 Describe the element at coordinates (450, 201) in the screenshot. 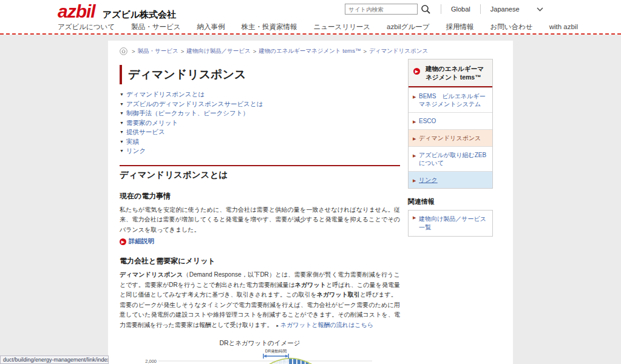

I see `related-heading: 関連情報` at that location.